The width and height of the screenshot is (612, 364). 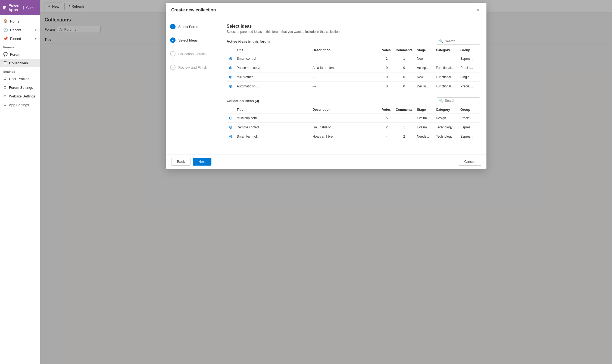 What do you see at coordinates (5, 96) in the screenshot?
I see `website-settings-icon: ⚙` at bounding box center [5, 96].